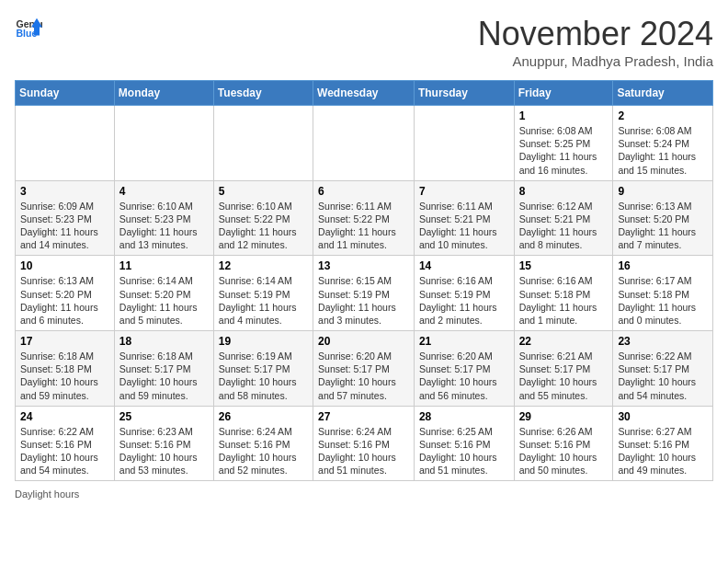 Image resolution: width=728 pixels, height=563 pixels. What do you see at coordinates (164, 293) in the screenshot?
I see `calendar-cell: 11Sunrise: 6:14 AM Sunset: 5:20 PM Dayli…` at bounding box center [164, 293].